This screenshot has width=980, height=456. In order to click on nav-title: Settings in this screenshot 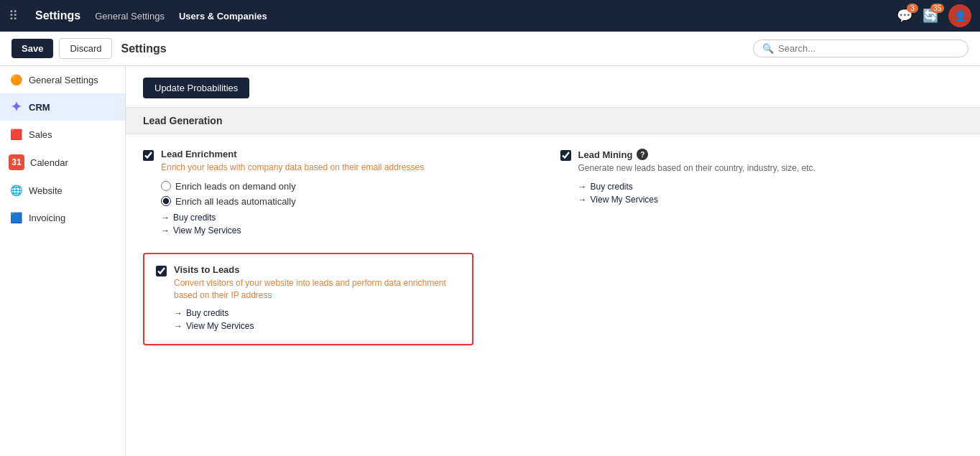, I will do `click(57, 16)`.